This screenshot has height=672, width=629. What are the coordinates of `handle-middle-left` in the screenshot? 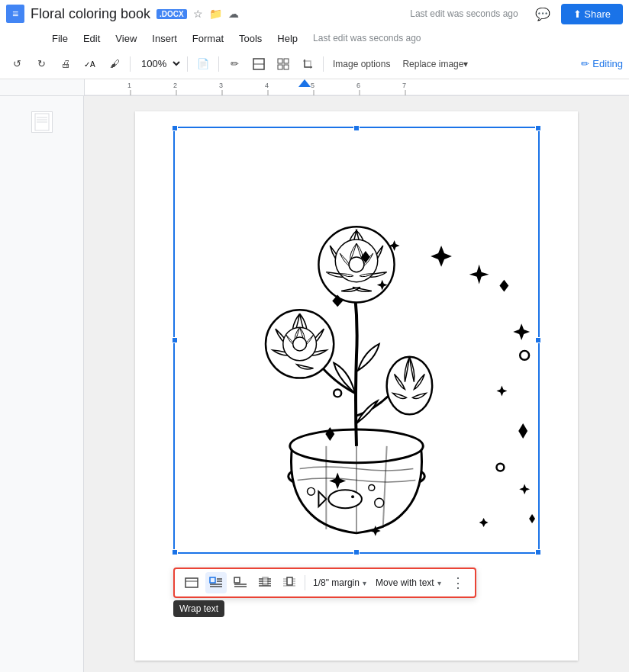 It's located at (175, 340).